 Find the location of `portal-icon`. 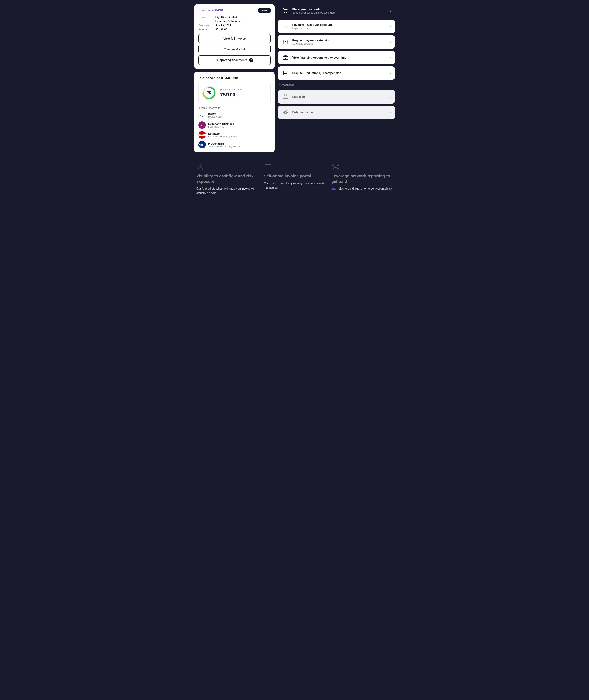

portal-icon is located at coordinates (268, 167).